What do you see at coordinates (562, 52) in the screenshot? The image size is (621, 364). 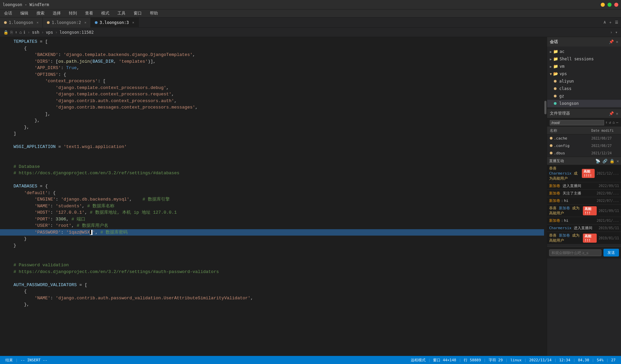 I see `tree-label-ac: ac` at bounding box center [562, 52].